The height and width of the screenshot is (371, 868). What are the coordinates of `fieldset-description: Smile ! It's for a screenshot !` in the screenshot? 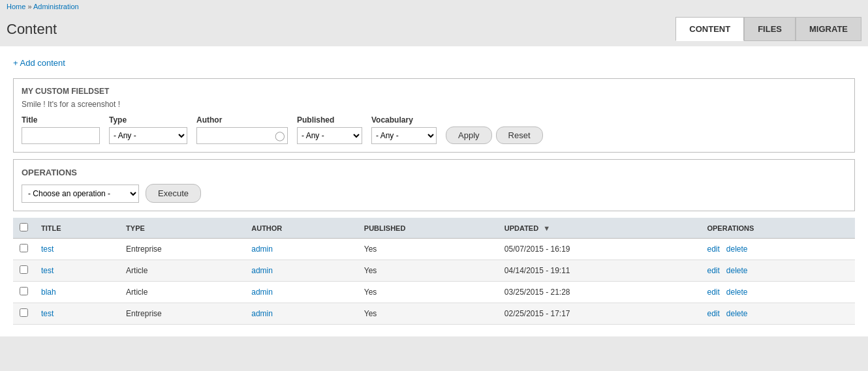 It's located at (434, 104).